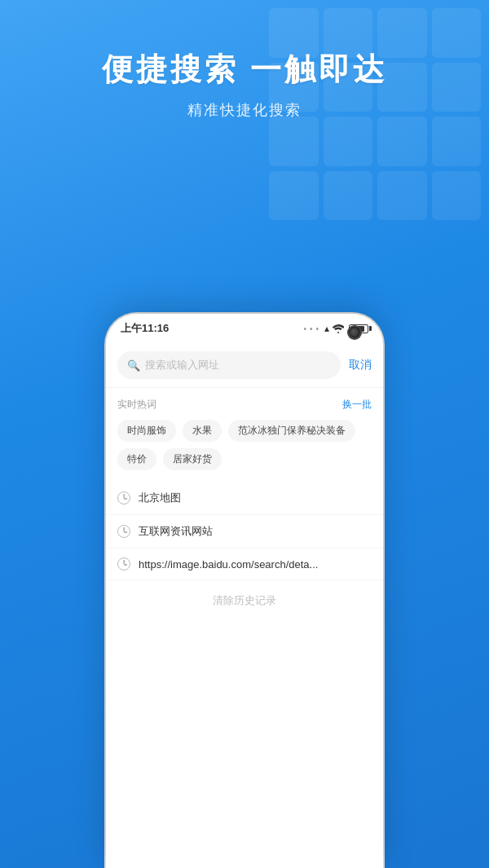  Describe the element at coordinates (244, 328) in the screenshot. I see `status-bar: 上午11:16 • • • ▴` at that location.